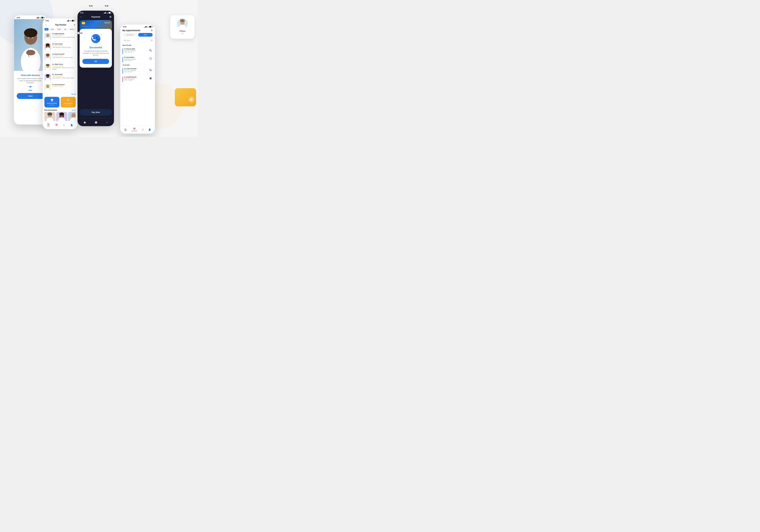  Describe the element at coordinates (64, 85) in the screenshot. I see `doctor-name-darrell: Dr. Darrell Steward` at that location.